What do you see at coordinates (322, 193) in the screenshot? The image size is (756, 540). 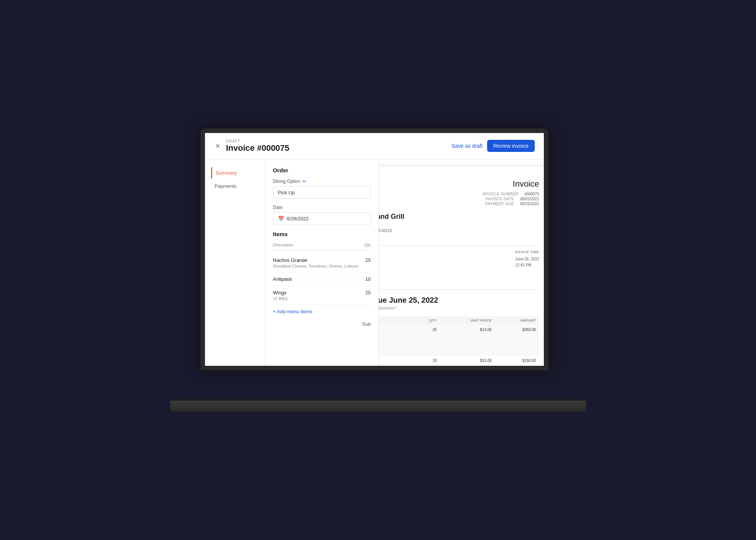 I see `dining-option-select: Pick Up Dine In Delivery` at bounding box center [322, 193].